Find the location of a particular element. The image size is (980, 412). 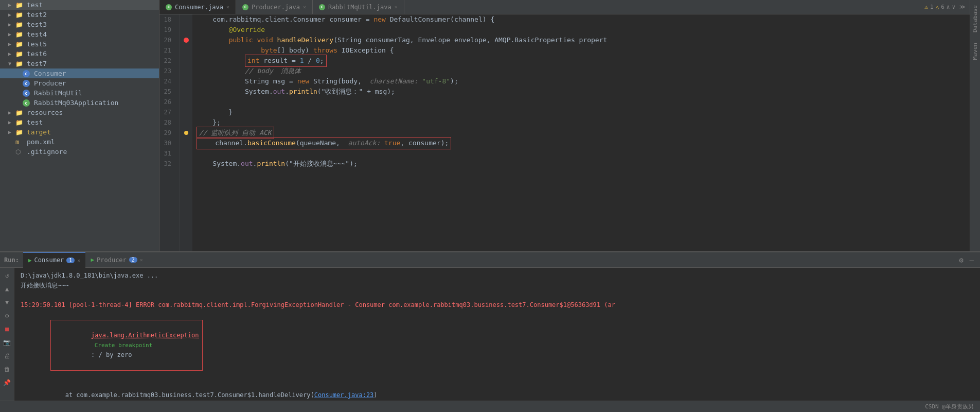

code-line-19: @Override is located at coordinates (581, 30).